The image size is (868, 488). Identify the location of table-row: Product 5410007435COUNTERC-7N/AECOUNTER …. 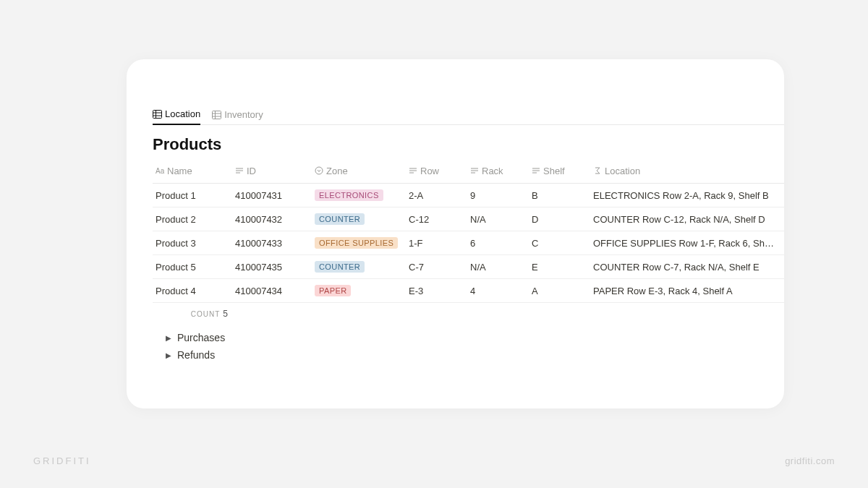
(469, 267).